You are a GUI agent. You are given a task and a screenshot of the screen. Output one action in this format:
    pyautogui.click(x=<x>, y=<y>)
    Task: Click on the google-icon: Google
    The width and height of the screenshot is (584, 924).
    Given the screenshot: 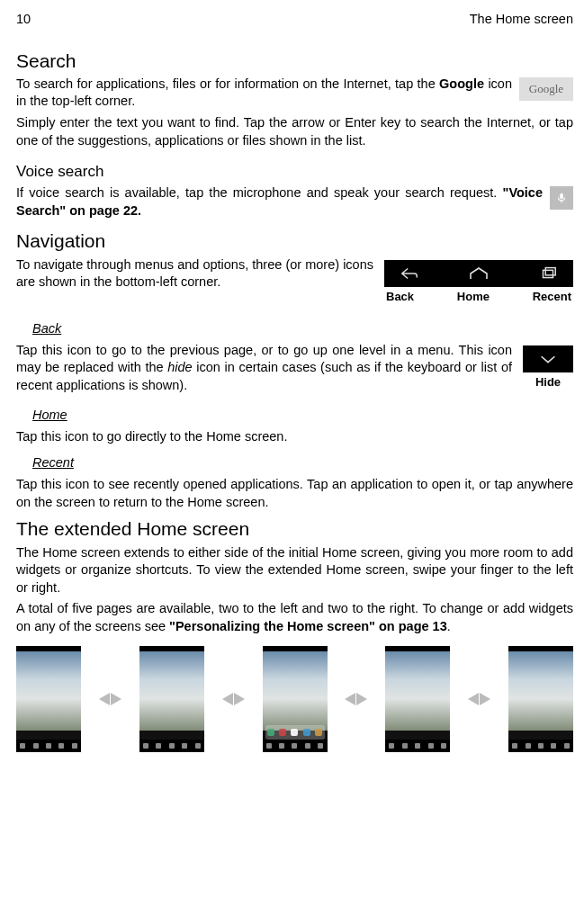 What is the action you would take?
    pyautogui.click(x=546, y=89)
    